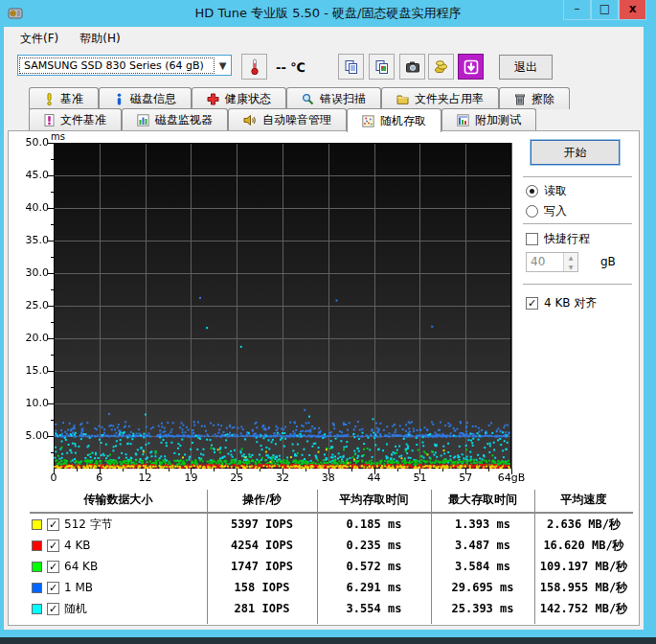 The image size is (656, 644). I want to click on x-tick-label: 19, so click(191, 477).